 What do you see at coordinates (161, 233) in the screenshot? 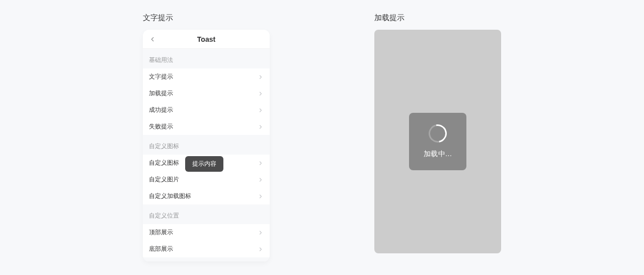
I see `cell-label: 顶部展示` at bounding box center [161, 233].